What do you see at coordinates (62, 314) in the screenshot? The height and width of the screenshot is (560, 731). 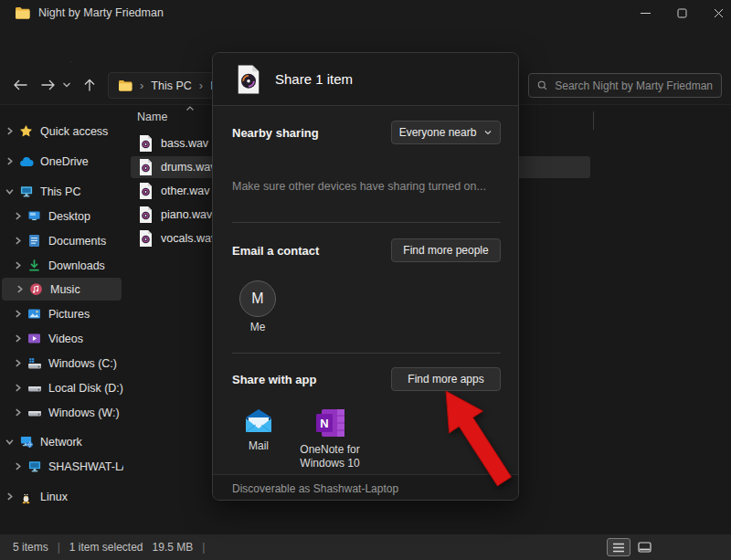 I see `sidebar-item-pictures: Pictures` at bounding box center [62, 314].